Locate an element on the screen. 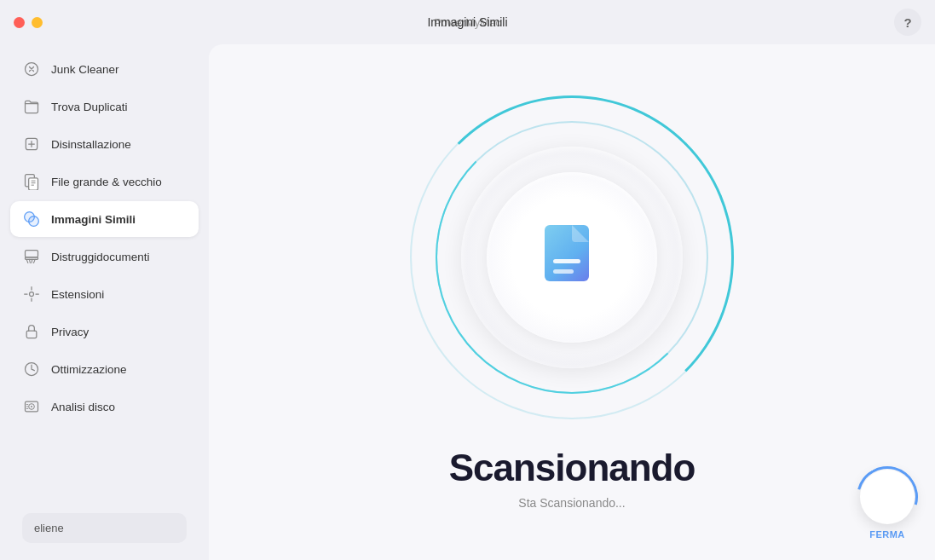 The image size is (935, 560). folder-icon is located at coordinates (32, 107).